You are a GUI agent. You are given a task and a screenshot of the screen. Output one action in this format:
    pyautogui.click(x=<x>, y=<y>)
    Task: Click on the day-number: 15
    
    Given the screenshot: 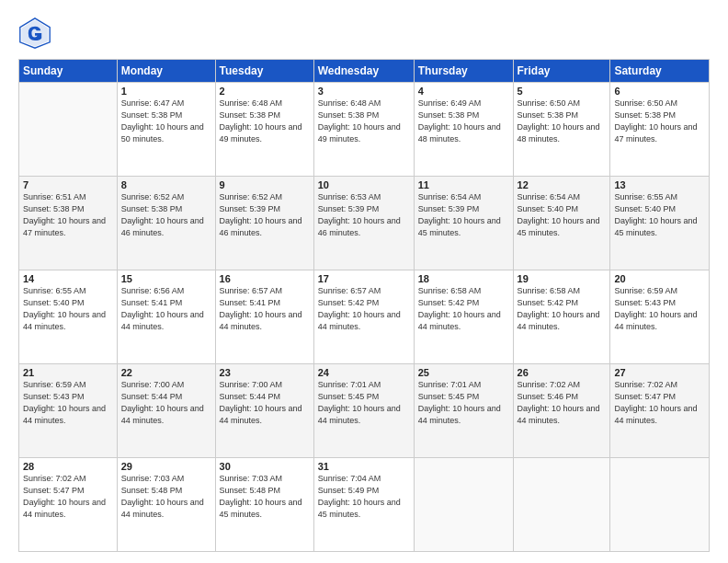 What is the action you would take?
    pyautogui.click(x=166, y=279)
    